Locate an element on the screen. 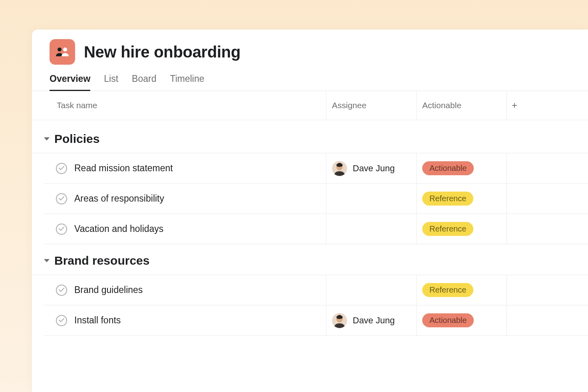 The width and height of the screenshot is (588, 392). tabs: Overview List Board Timeline is located at coordinates (310, 78).